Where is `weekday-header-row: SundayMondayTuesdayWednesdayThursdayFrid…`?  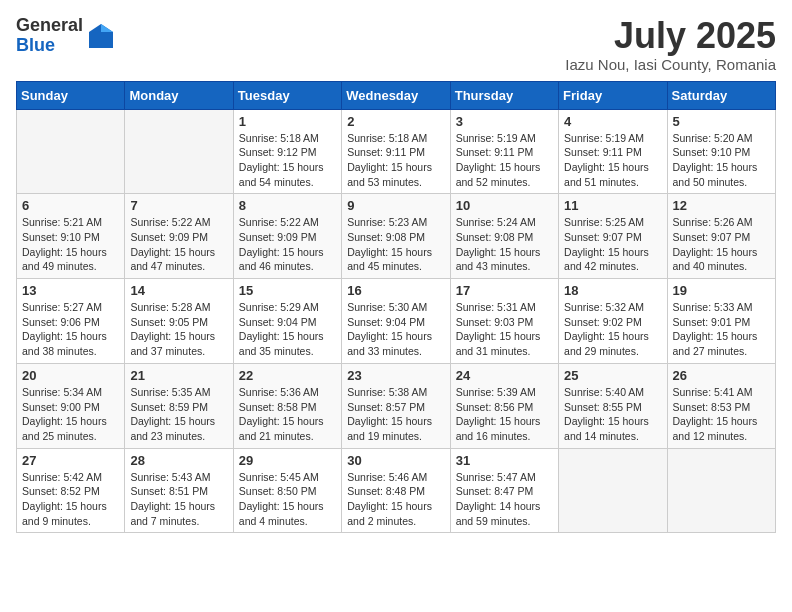 weekday-header-row: SundayMondayTuesdayWednesdayThursdayFrid… is located at coordinates (396, 95).